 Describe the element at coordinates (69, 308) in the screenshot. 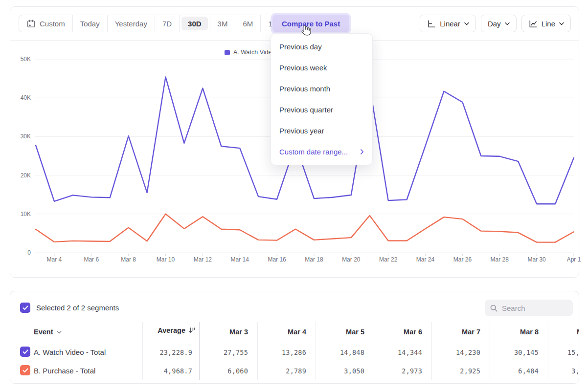

I see `select-all-row: Selected 2 of 2 segments` at that location.